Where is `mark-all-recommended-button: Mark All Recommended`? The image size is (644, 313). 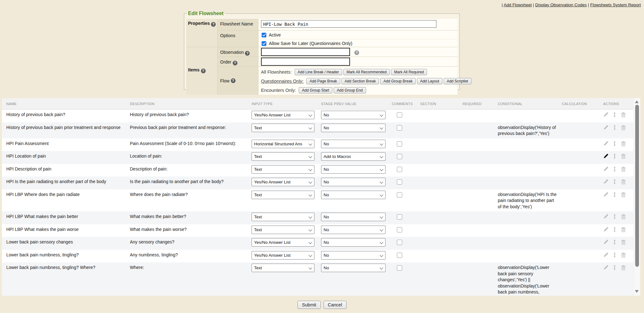 mark-all-recommended-button: Mark All Recommended is located at coordinates (367, 72).